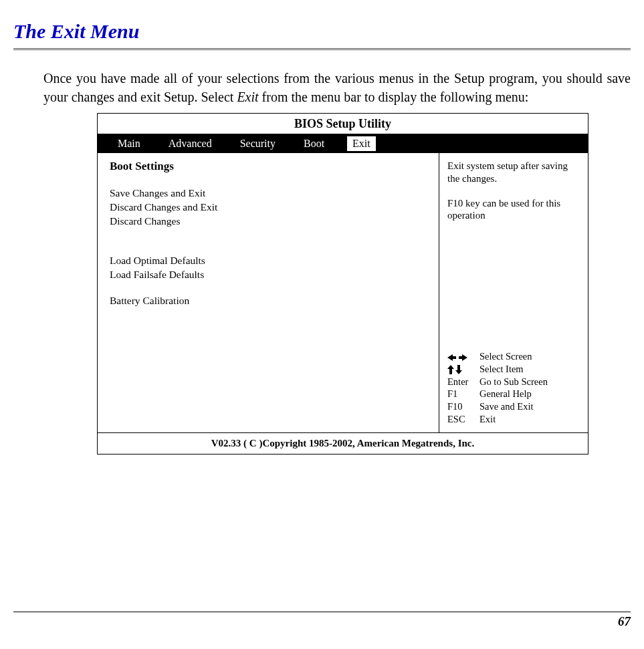  Describe the element at coordinates (268, 166) in the screenshot. I see `panel-title: Boot Settings` at that location.